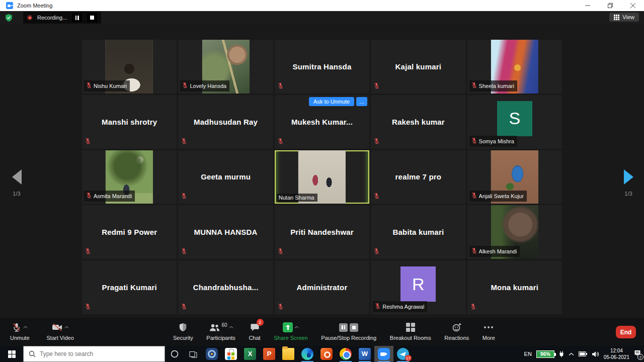 The image size is (644, 362). I want to click on participant-tile: Sheela kumari, so click(515, 66).